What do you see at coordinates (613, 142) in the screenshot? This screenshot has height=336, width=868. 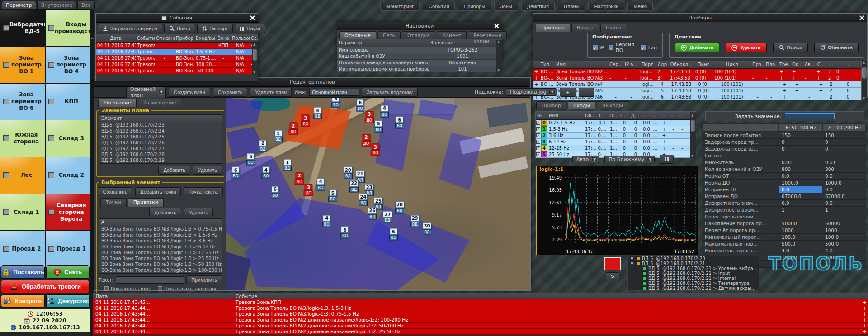 I see `input-row: ✓36-12 Hz17:...0....1...000.0...+--...` at bounding box center [613, 142].